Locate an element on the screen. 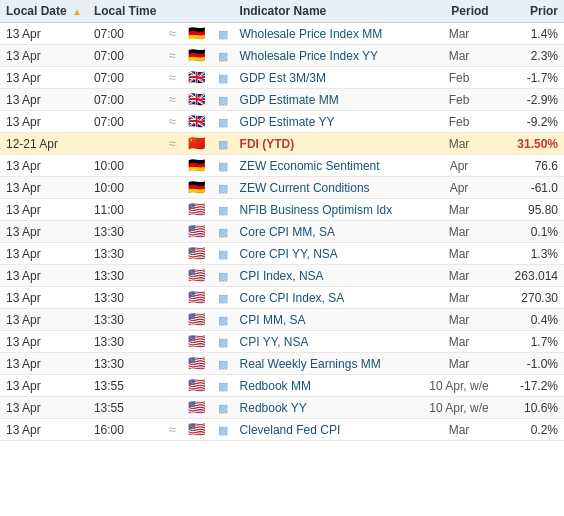 This screenshot has width=564, height=516. cell-indicator-name: GDP Estimate MM is located at coordinates (329, 100).